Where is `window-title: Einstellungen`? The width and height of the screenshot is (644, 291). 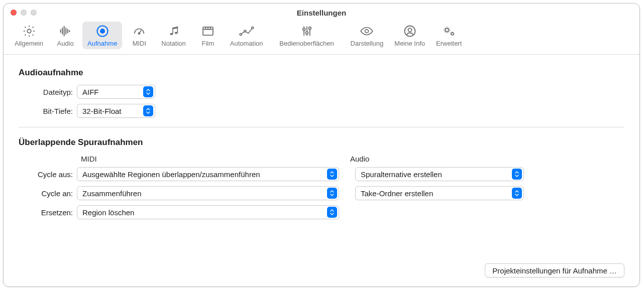
window-title: Einstellungen is located at coordinates (321, 13).